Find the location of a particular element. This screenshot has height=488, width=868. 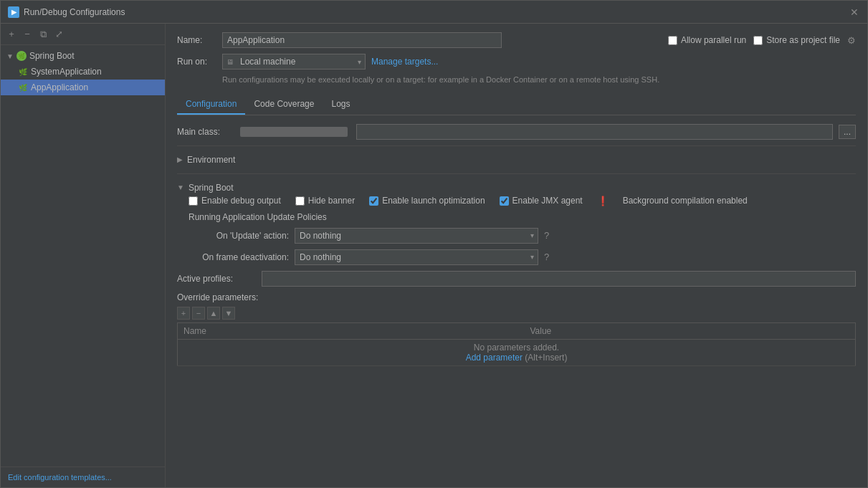

store-project-label: Store as project file is located at coordinates (803, 40).